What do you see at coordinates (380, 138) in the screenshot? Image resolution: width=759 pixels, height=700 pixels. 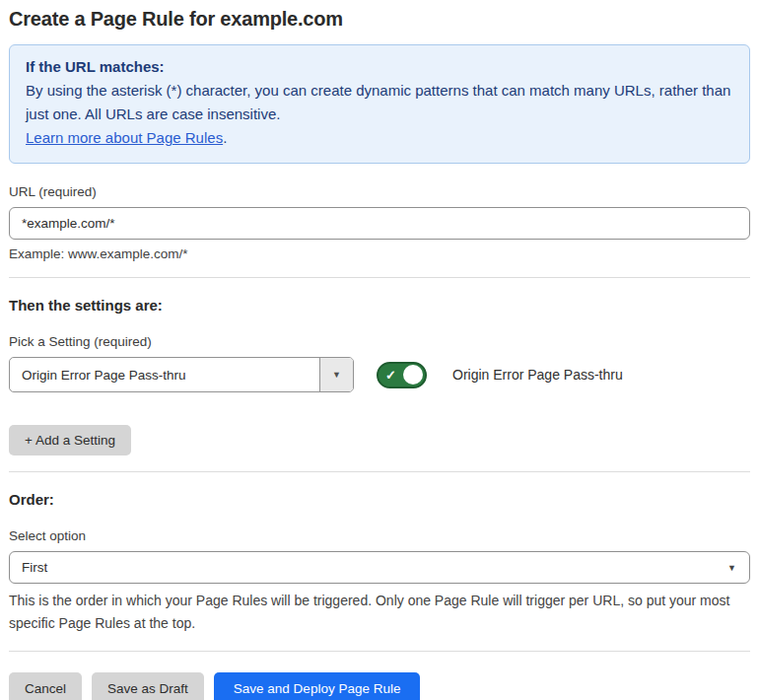 I see `info-box-link-line: Learn more about Page Rules.` at bounding box center [380, 138].